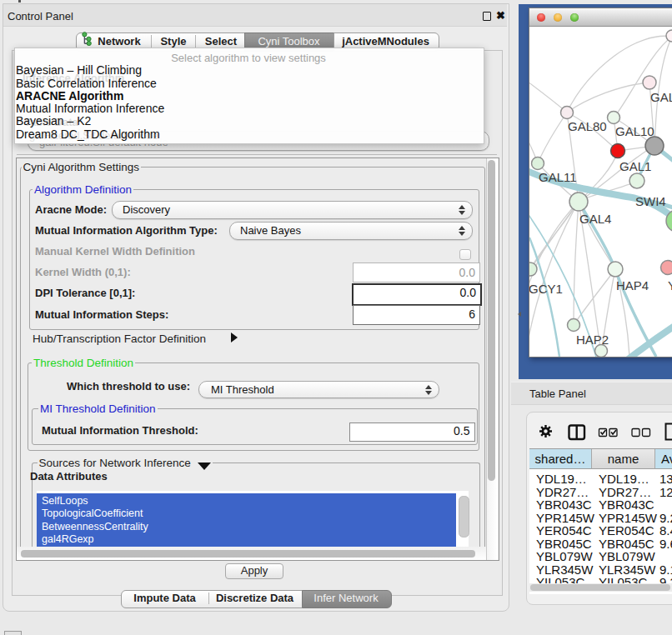  Describe the element at coordinates (670, 285) in the screenshot. I see `svg-text: YI` at that location.